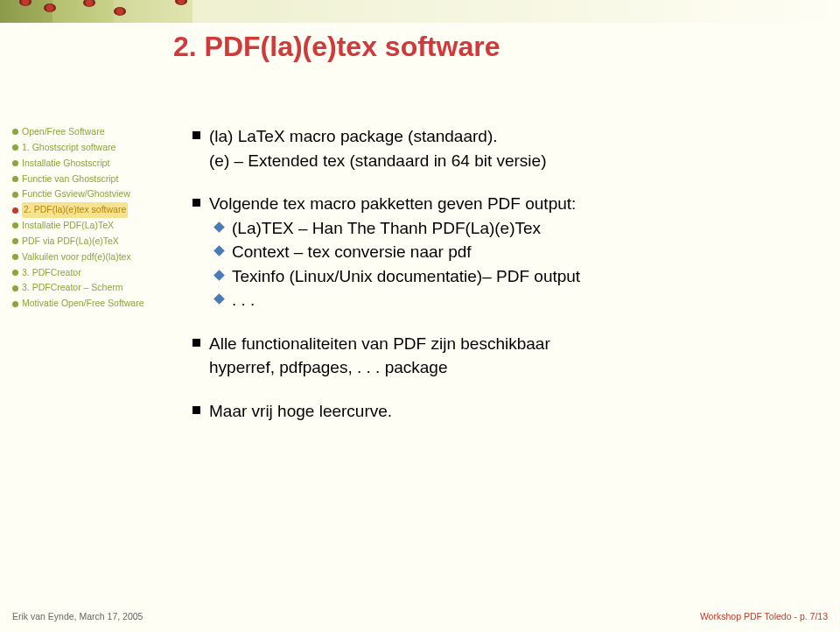 The width and height of the screenshot is (840, 632). I want to click on sidebar-item-label: 3. PDFCreator – Scherm, so click(73, 288).